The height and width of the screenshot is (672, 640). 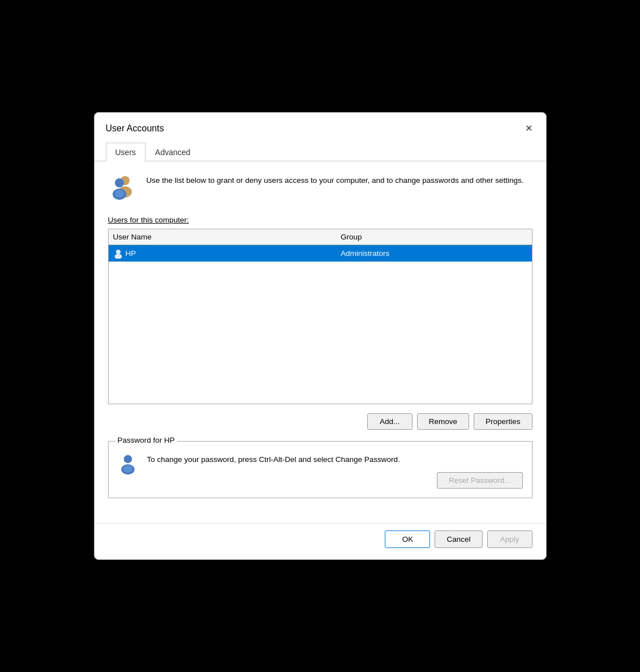 What do you see at coordinates (458, 539) in the screenshot?
I see `cancel-button: Cancel` at bounding box center [458, 539].